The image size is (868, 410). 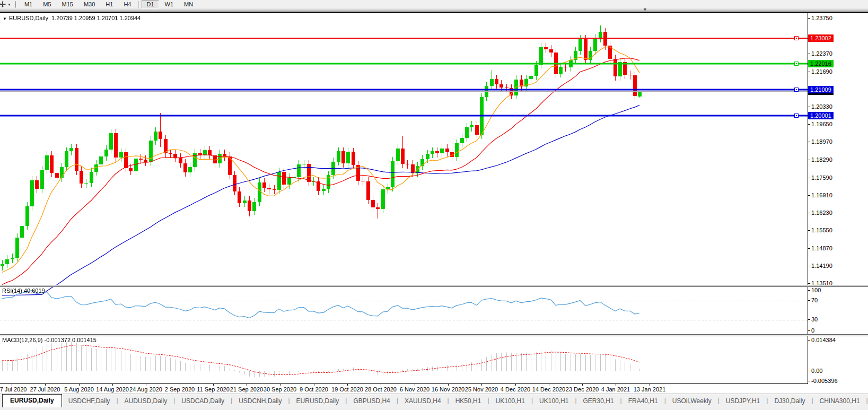 What do you see at coordinates (822, 248) in the screenshot?
I see `price-tick-label: 1.14870` at bounding box center [822, 248].